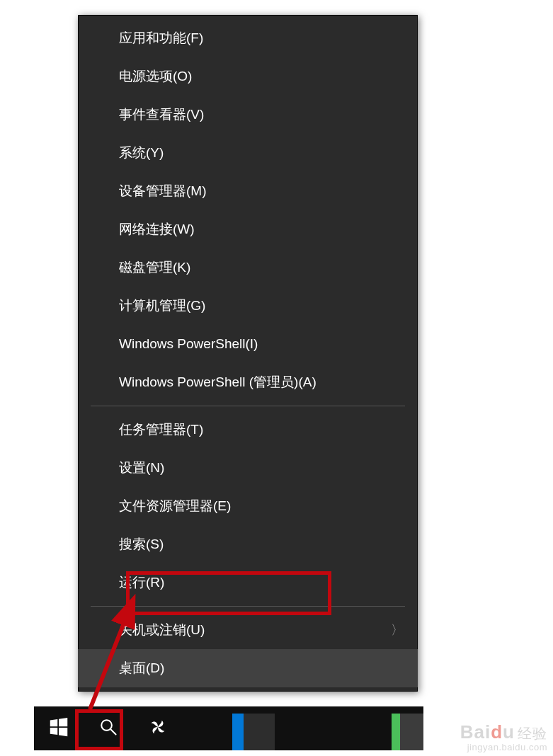  What do you see at coordinates (158, 728) in the screenshot?
I see `pinwheel-icon` at bounding box center [158, 728].